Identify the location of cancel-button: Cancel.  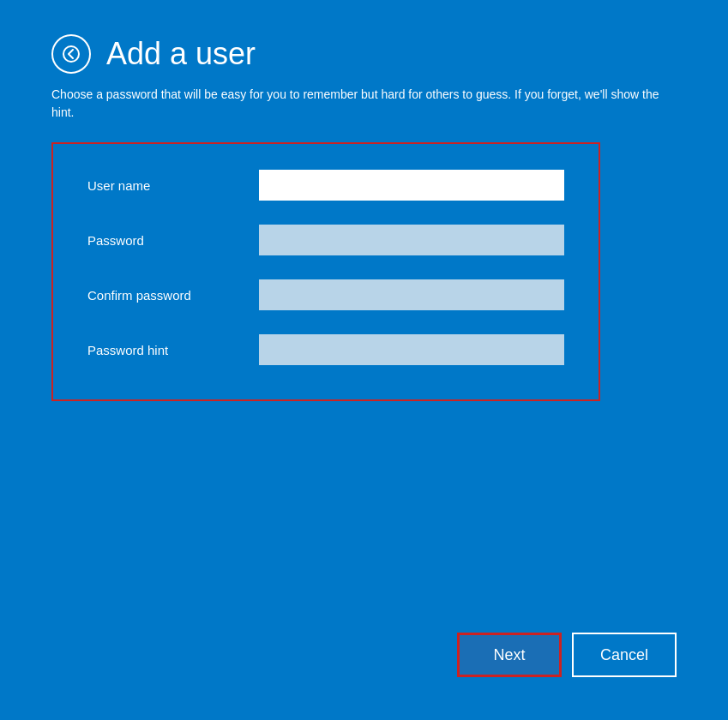
(624, 655).